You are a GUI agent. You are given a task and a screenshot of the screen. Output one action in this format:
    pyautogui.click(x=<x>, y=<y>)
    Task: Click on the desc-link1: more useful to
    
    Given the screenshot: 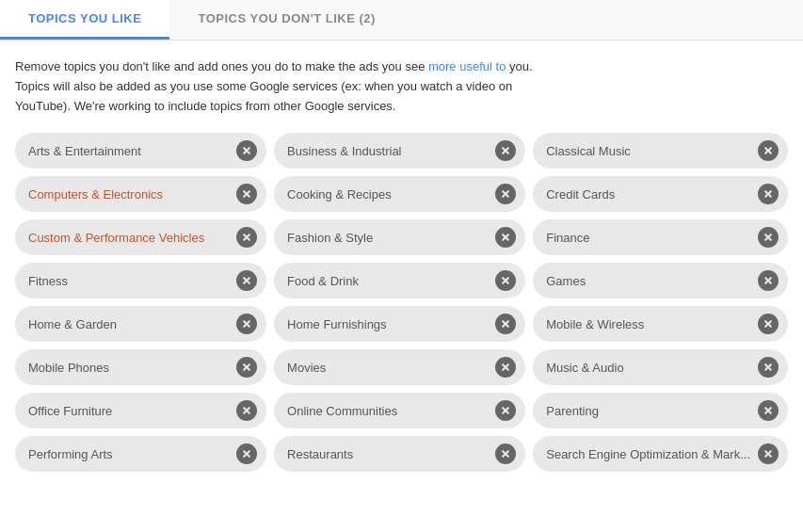 What is the action you would take?
    pyautogui.click(x=467, y=66)
    